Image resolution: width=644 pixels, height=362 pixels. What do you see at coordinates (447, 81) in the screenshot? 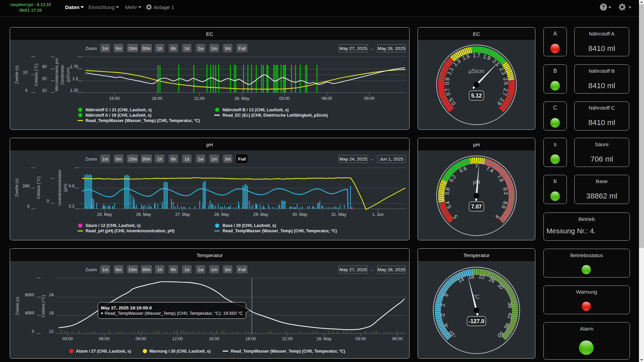
I see `svg-text: 0.9` at bounding box center [447, 81].